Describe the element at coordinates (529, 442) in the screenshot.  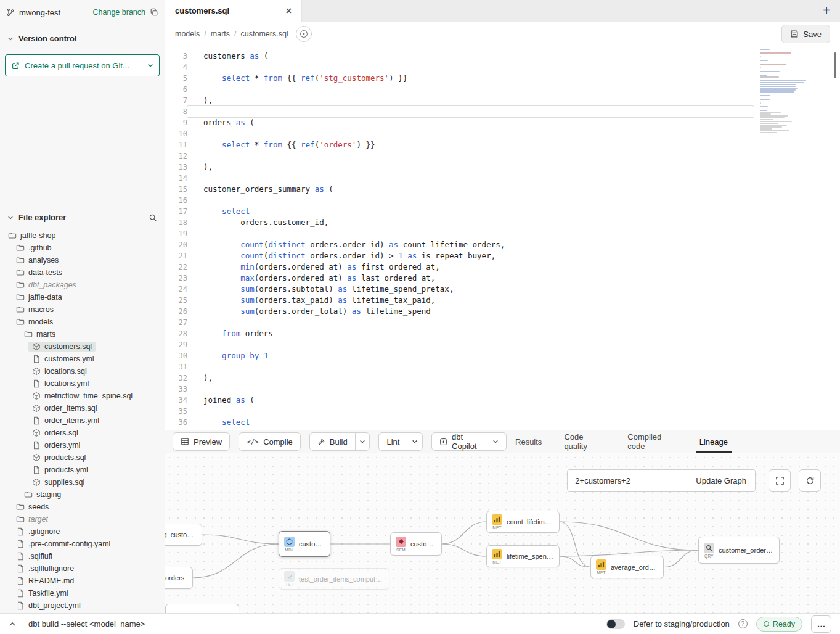
I see `panel-tab-results: Results` at that location.